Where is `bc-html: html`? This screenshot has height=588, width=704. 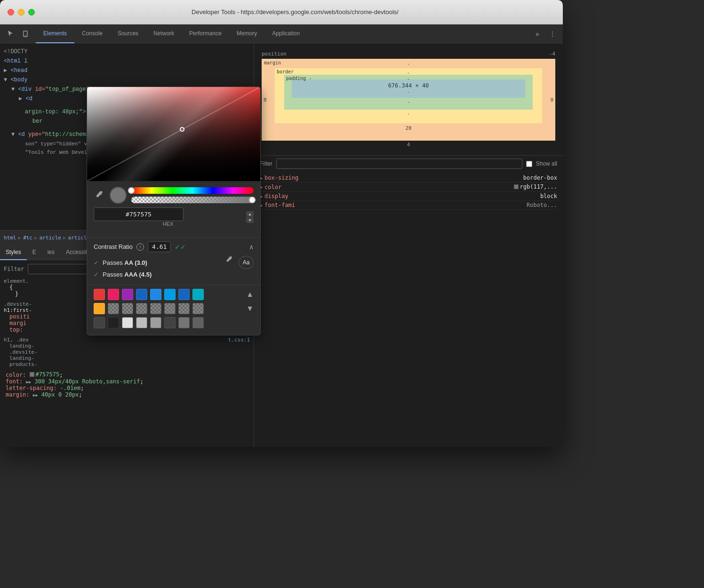 bc-html: html is located at coordinates (10, 238).